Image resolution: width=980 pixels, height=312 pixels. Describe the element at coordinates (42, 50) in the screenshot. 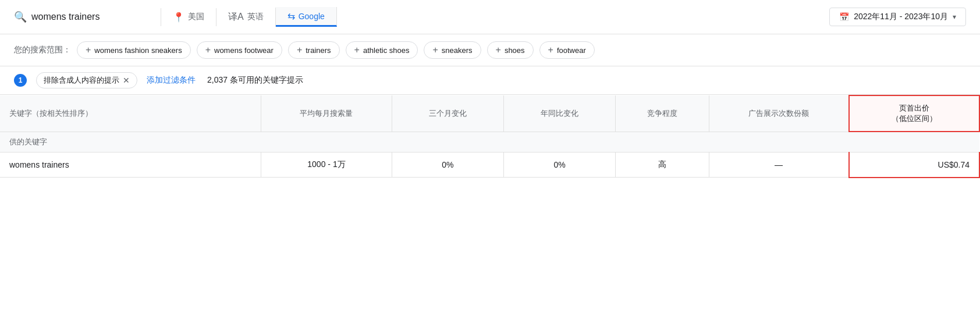

I see `filter-bar-label: 您的搜索范围：` at that location.